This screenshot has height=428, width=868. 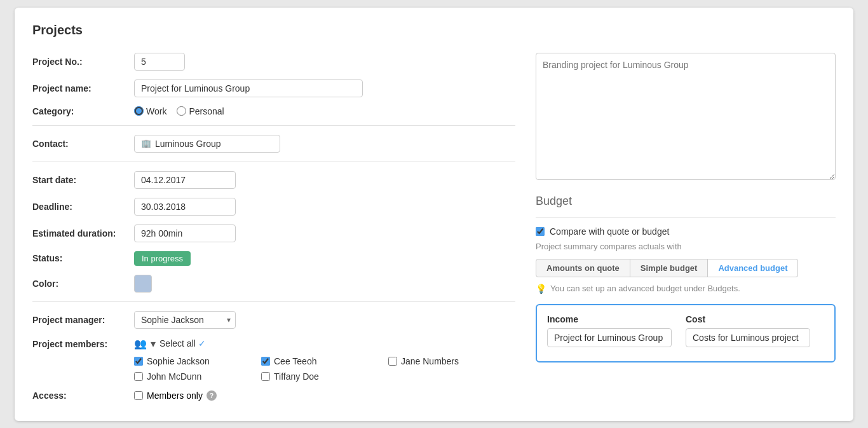 What do you see at coordinates (188, 144) in the screenshot?
I see `contact-value: Luminous Group` at bounding box center [188, 144].